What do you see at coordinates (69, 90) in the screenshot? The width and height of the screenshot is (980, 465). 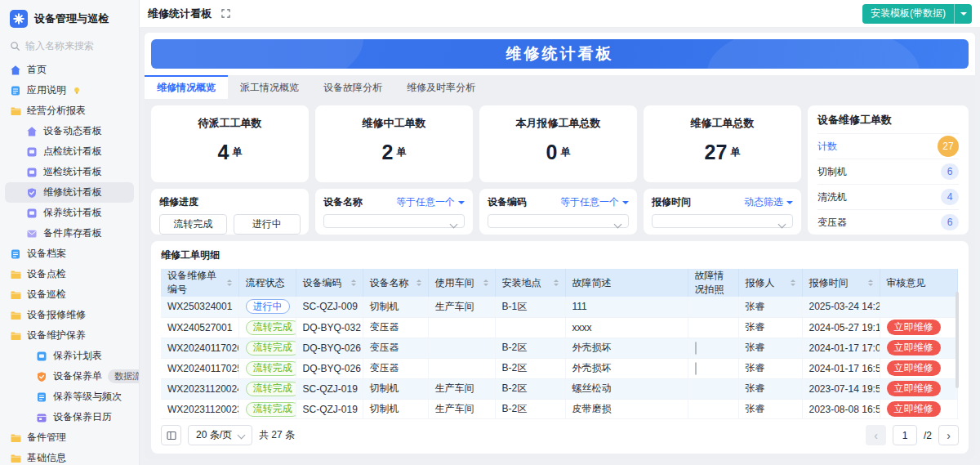 I see `sidebar-item-2: 应用说明` at bounding box center [69, 90].